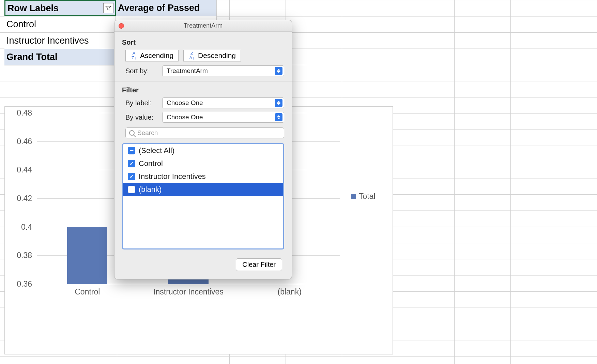 The image size is (597, 364). I want to click on filter-item-label: (Select All), so click(157, 151).